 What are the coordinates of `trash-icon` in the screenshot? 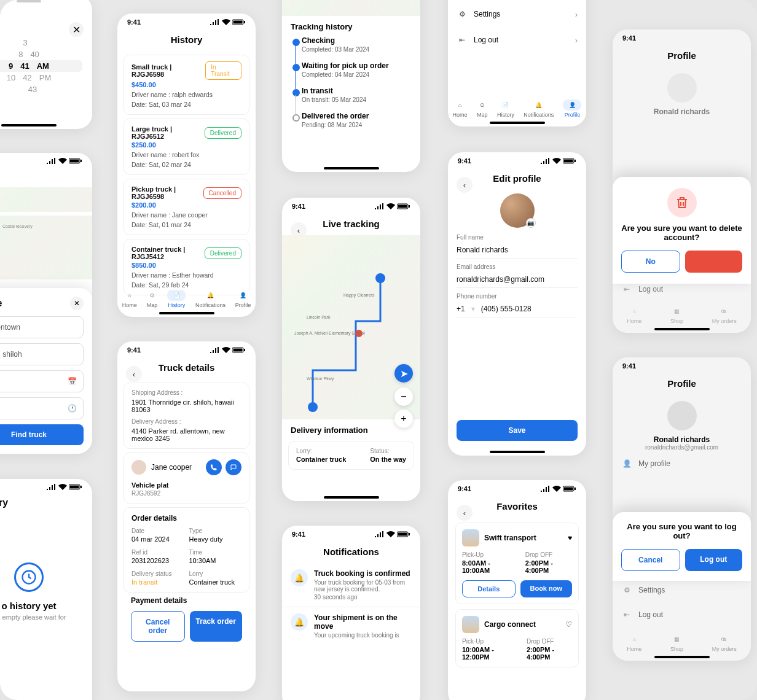 It's located at (682, 203).